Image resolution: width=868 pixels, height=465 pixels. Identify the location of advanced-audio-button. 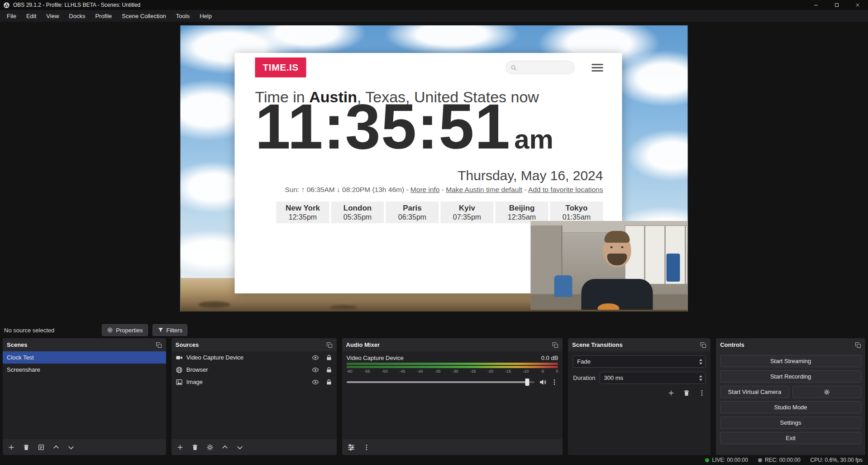
(351, 447).